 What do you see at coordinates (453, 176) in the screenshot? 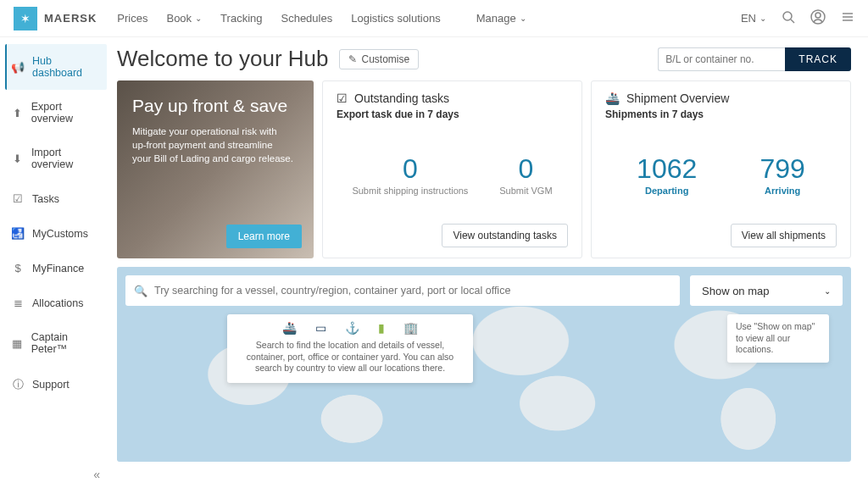
I see `task-stats: 0 Submit shipping instructions 0 Submit …` at bounding box center [453, 176].